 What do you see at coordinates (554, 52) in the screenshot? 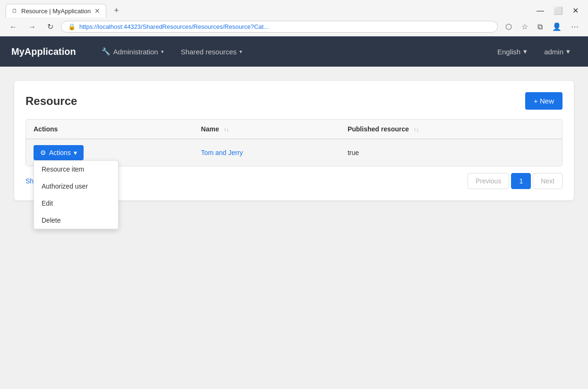
I see `user-label: admin` at bounding box center [554, 52].